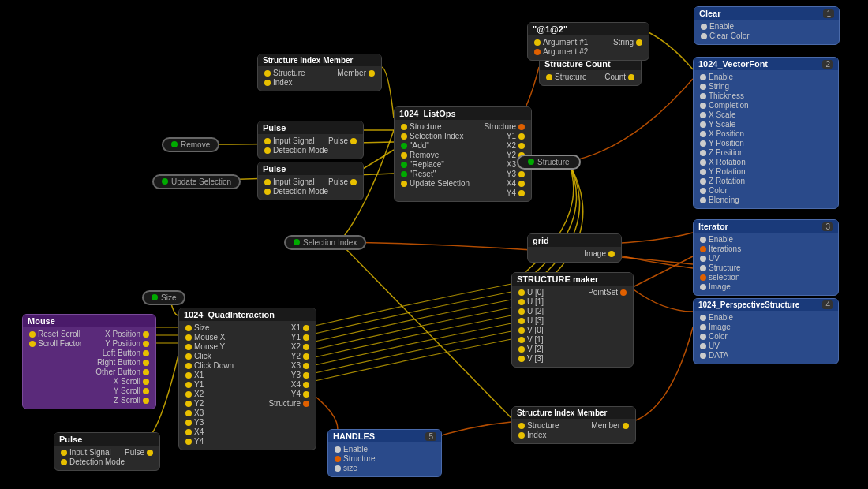 Image resolution: width=868 pixels, height=489 pixels. I want to click on sc-structure: Structure Count, so click(590, 77).